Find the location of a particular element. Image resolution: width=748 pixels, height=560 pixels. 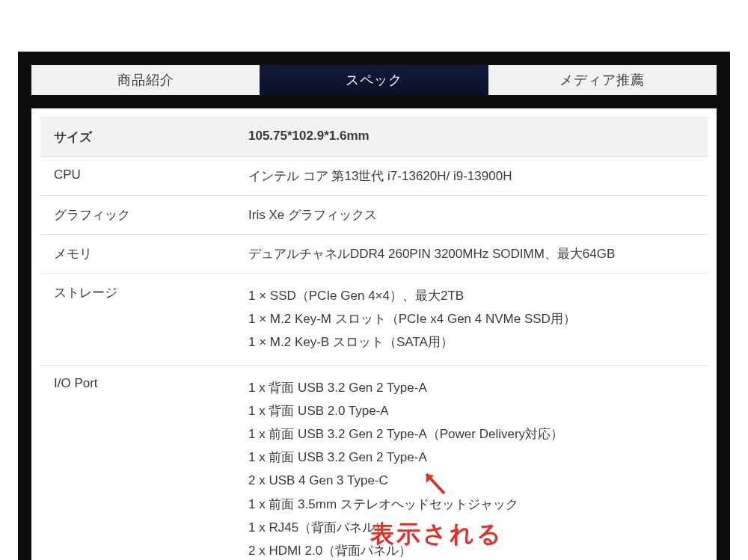

spec-row-size: サイズ 105.75*102.9*1.6mm is located at coordinates (374, 138).